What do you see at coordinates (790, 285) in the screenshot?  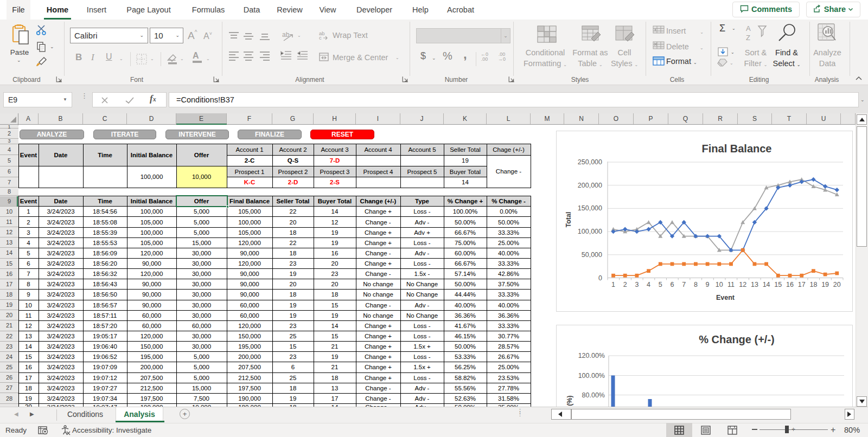 I see `svg-text: 16` at bounding box center [790, 285].